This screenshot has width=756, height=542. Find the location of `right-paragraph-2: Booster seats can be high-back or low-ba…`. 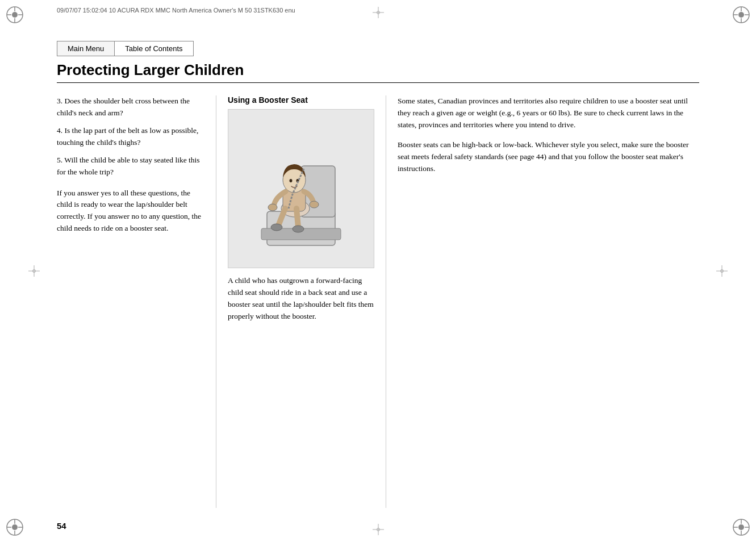

right-paragraph-2: Booster seats can be high-back or low-ba… is located at coordinates (549, 157).